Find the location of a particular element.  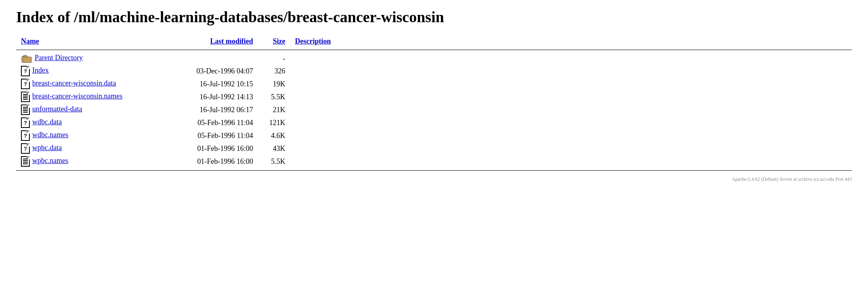

file-link: wdbc.data is located at coordinates (47, 122).